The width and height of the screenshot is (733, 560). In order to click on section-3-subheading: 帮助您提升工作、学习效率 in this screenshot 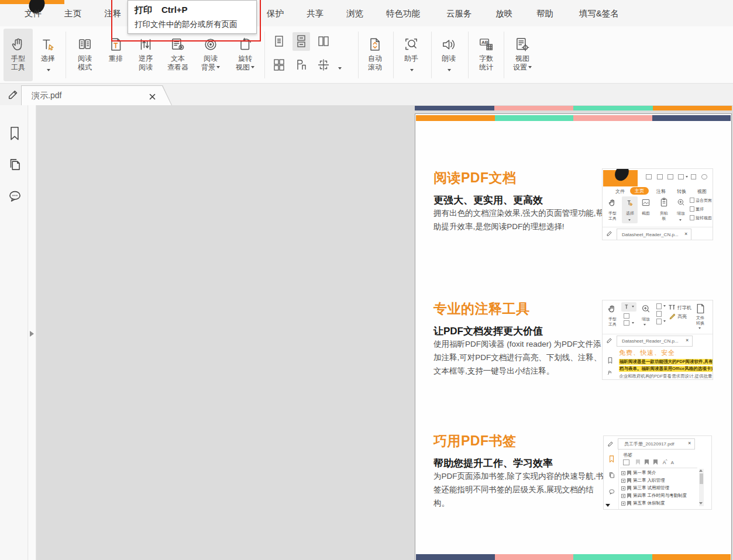, I will do `click(493, 463)`.